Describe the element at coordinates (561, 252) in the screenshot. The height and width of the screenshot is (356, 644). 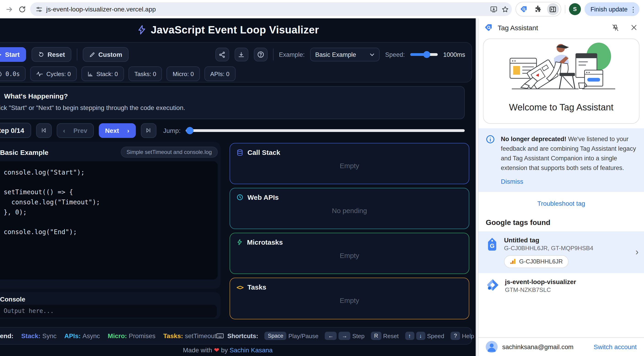
I see `tag-row-untitled: G Untitled tag G-CJ0BHHL6JR, GT-MQP9HSB4…` at that location.